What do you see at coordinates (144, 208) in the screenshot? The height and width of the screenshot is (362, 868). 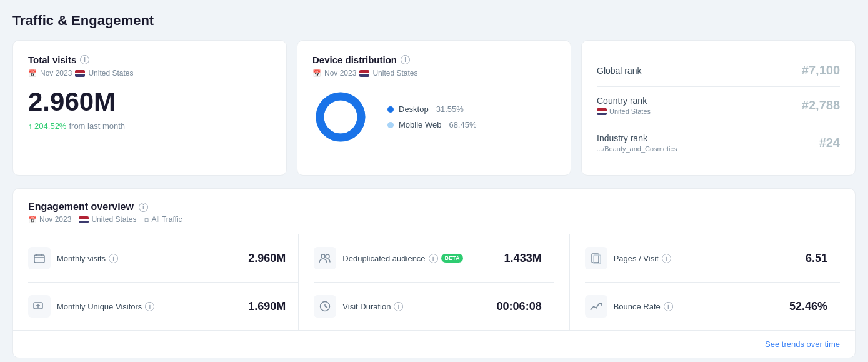 I see `engagement-info-icon: i` at bounding box center [144, 208].